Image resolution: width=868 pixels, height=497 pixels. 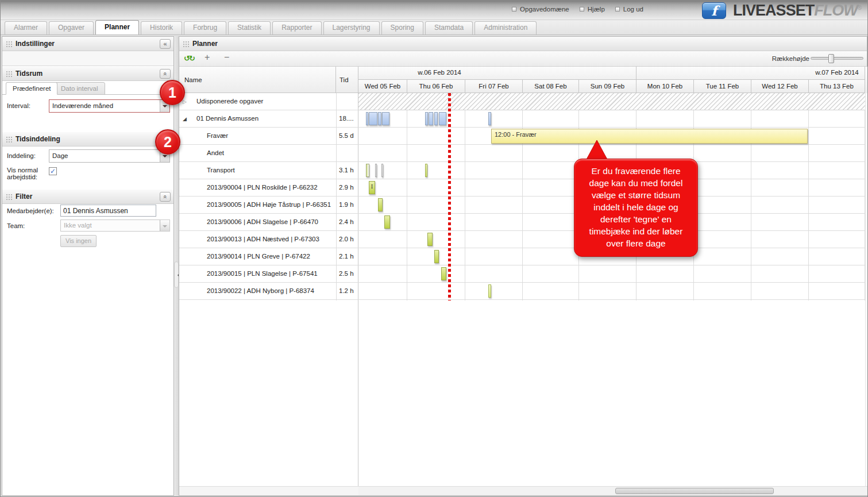 I want to click on table-row: 2013/90022 | ADH Nyborg | P-683741.2 h, so click(x=269, y=291).